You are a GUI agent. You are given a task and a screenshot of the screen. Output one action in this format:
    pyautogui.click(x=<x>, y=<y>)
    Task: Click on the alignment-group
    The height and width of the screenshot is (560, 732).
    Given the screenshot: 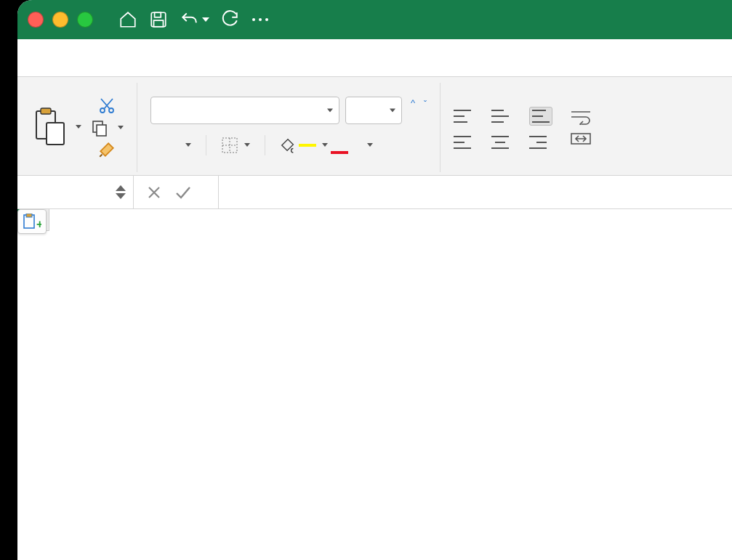 What is the action you would take?
    pyautogui.click(x=529, y=128)
    